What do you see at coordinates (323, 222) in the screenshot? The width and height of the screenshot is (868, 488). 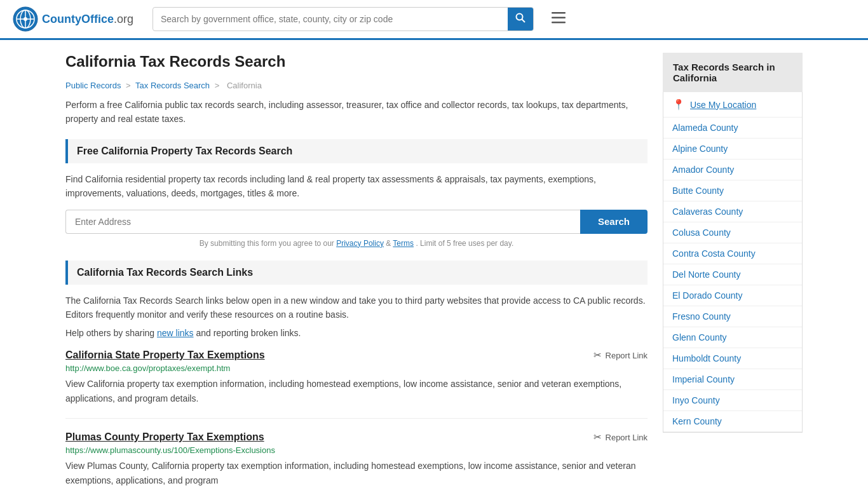 I see `address-input` at bounding box center [323, 222].